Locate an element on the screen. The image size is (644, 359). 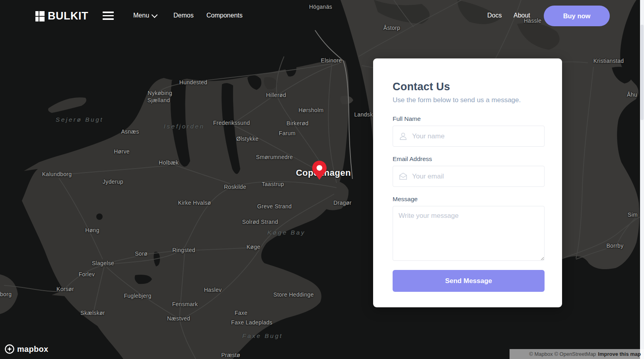
map-label-water: Faxe Bugt is located at coordinates (263, 336).